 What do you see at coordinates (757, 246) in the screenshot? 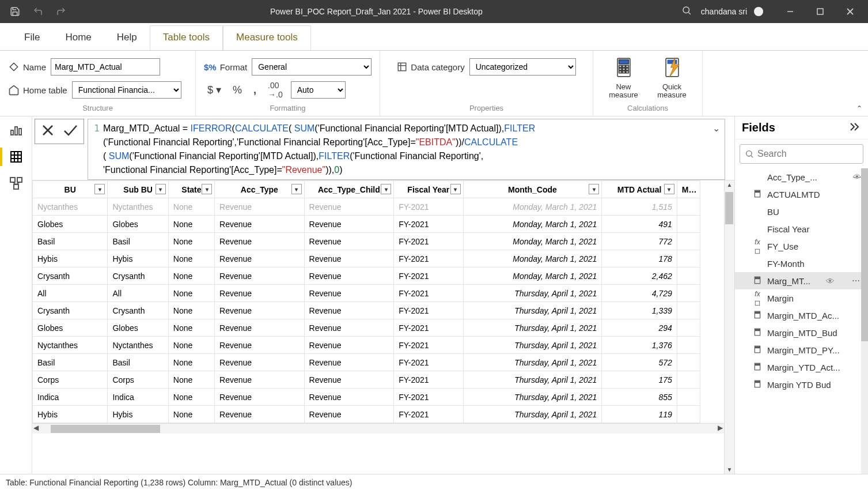
I see `field-type-icon: fx` at bounding box center [757, 246].